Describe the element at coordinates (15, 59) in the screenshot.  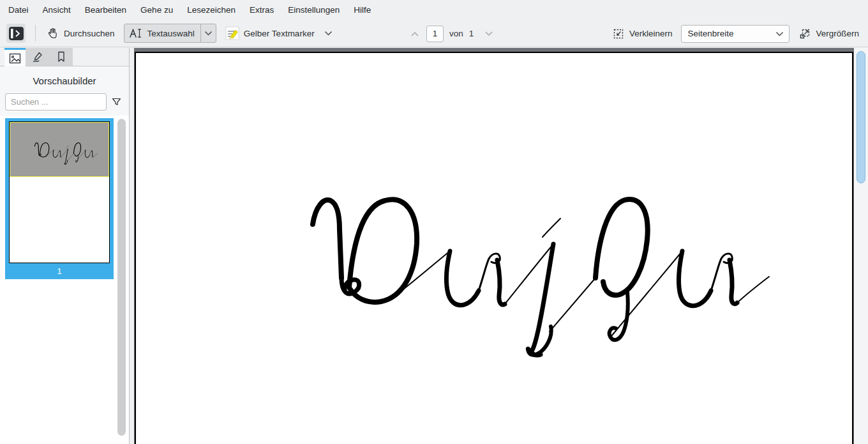
I see `thumbnails-icon` at that location.